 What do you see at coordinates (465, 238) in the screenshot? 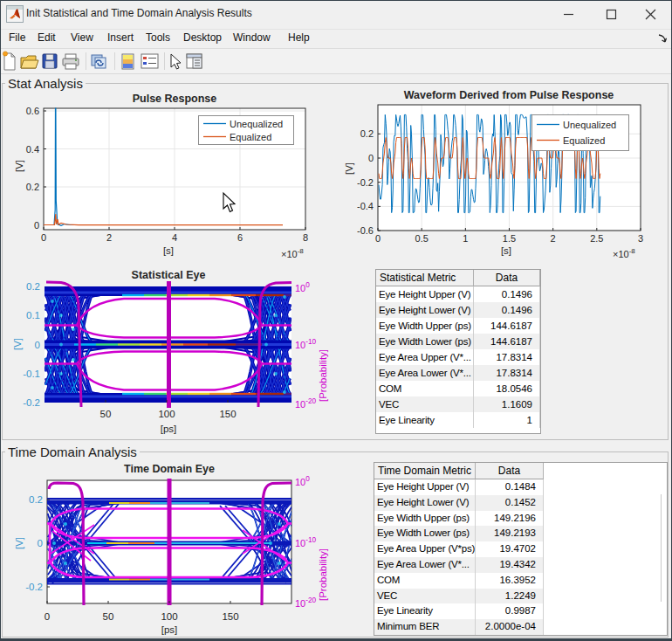
I see `svg-text: 1` at bounding box center [465, 238].